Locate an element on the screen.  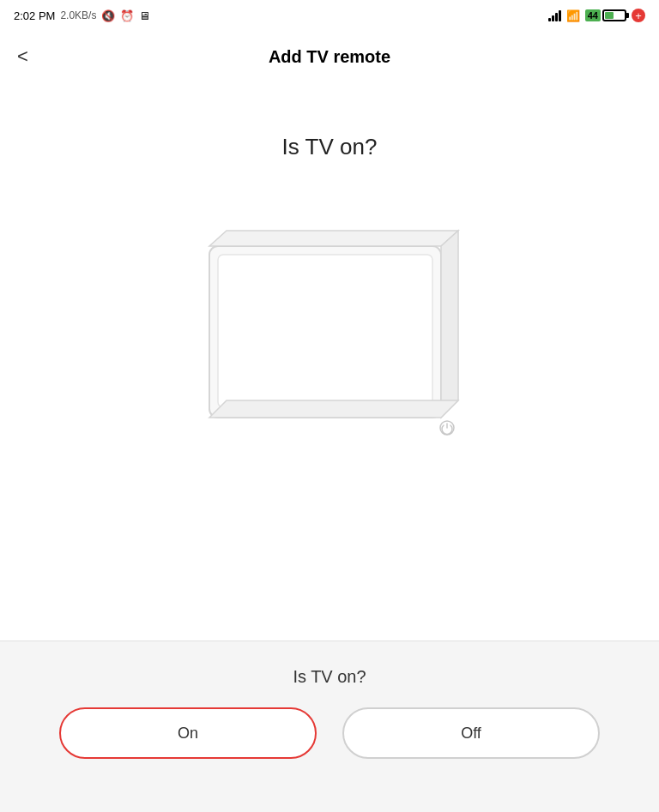
off-button: Off is located at coordinates (471, 733).